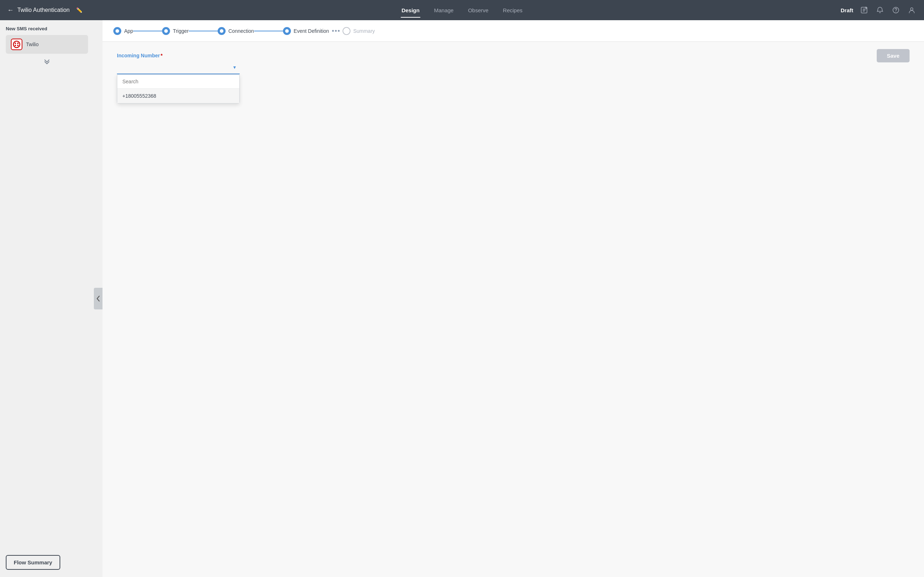  I want to click on incoming-number-label: Incoming Number*, so click(513, 56).